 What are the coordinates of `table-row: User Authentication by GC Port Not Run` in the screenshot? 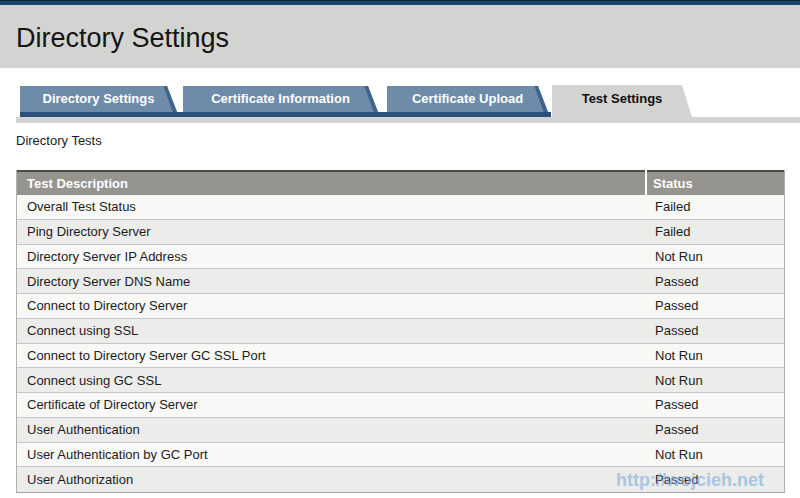 It's located at (400, 456).